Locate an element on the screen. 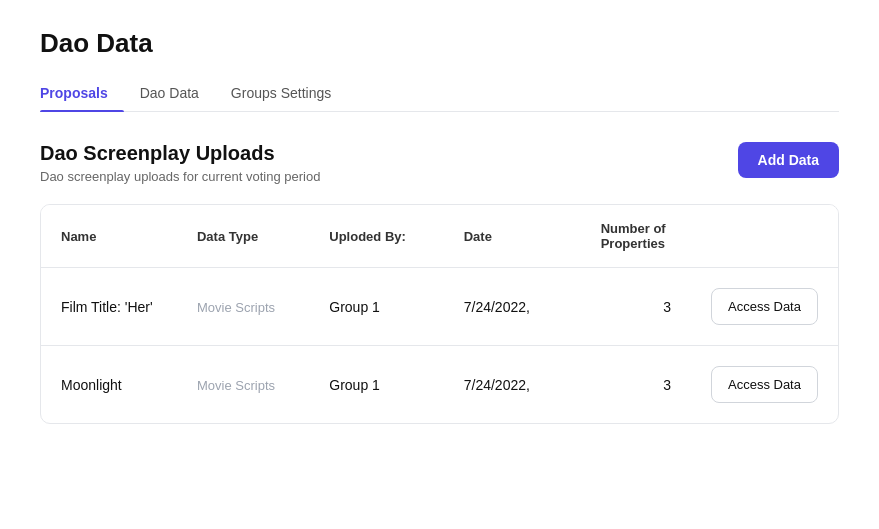 The width and height of the screenshot is (879, 529). cell-uploaded-by-2: Group 1 is located at coordinates (376, 385).